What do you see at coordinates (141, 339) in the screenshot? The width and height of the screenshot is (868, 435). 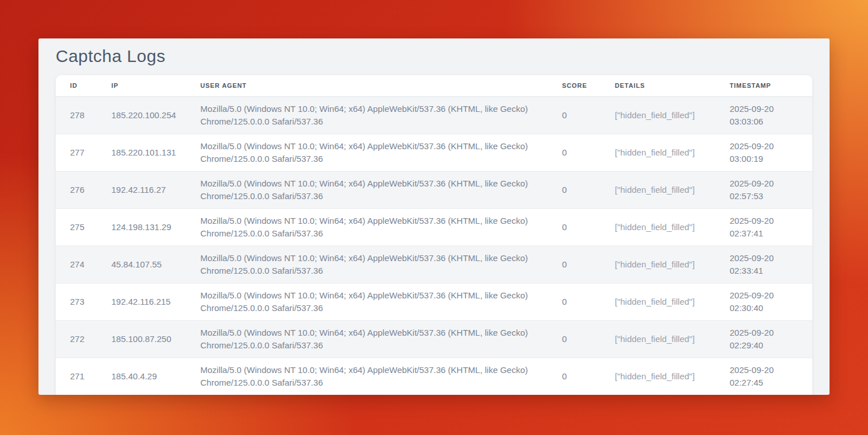 I see `cell-ip: 185.100.87.250` at bounding box center [141, 339].